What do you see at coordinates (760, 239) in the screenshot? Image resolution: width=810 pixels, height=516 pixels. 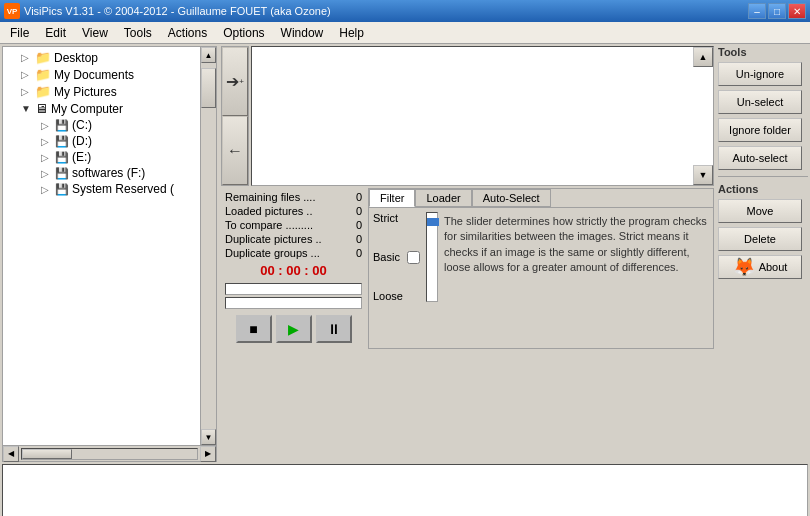 I see `delete-button: Delete` at bounding box center [760, 239].